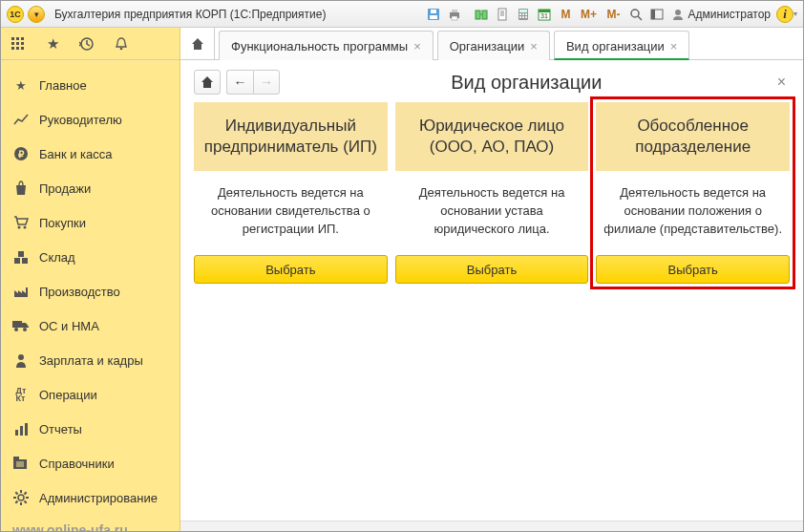  I want to click on sidebar-item-manager: Руководителю, so click(90, 119).